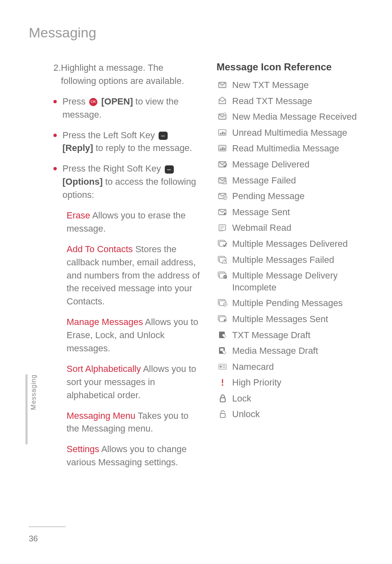 The width and height of the screenshot is (392, 564). Describe the element at coordinates (93, 102) in the screenshot. I see `ok-icon: OK` at that location.